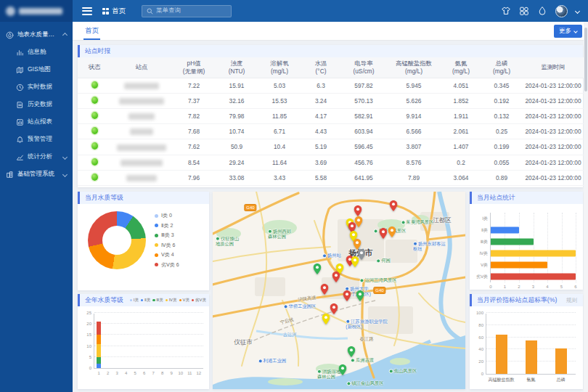 This screenshot has height=392, width=588. Describe the element at coordinates (331, 147) in the screenshot. I see `table-row: 7.6250.910.45.19596.453.8071.4070.199202…` at that location.